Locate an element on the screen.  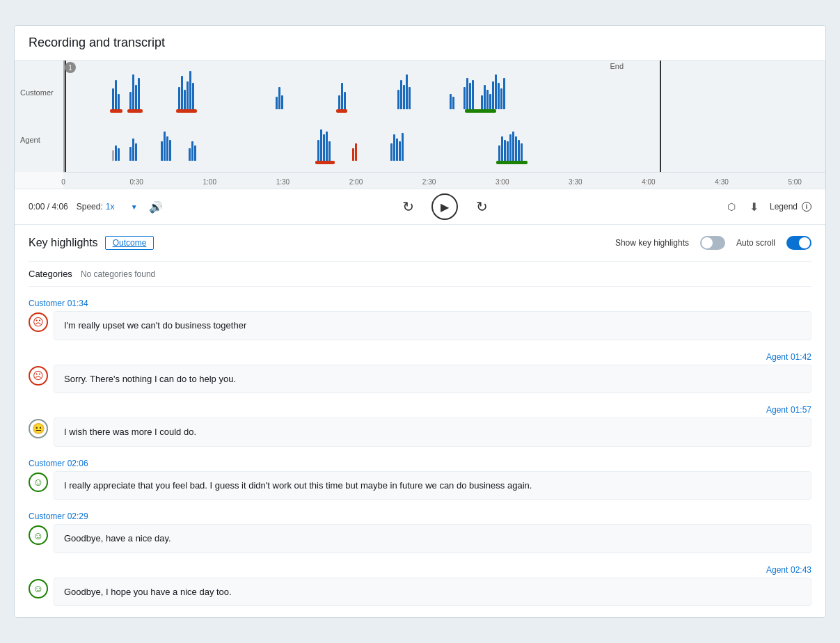
message-bubble: I'm really upset we can't do business to… is located at coordinates (433, 326).